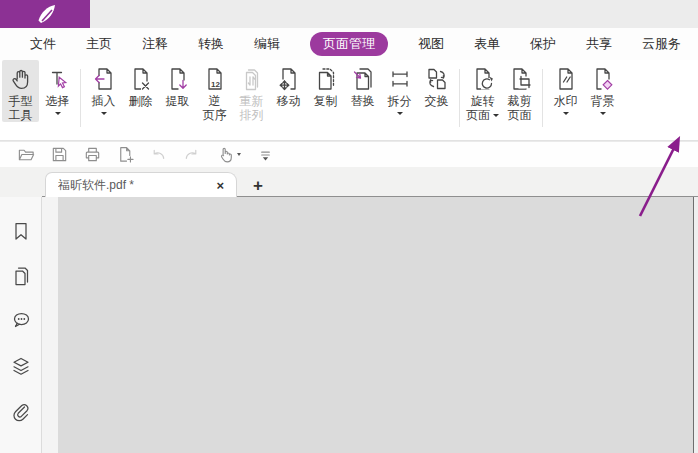 This screenshot has height=453, width=698. What do you see at coordinates (228, 155) in the screenshot?
I see `touch-mode-button` at bounding box center [228, 155].